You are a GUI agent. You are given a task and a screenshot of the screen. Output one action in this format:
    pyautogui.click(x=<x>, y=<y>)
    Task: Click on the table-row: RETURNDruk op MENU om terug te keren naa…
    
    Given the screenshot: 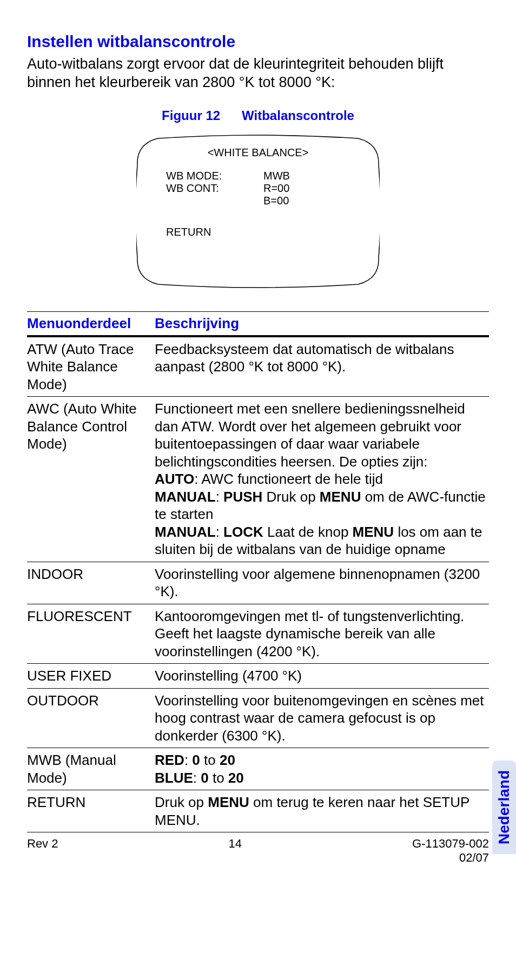 What is the action you would take?
    pyautogui.click(x=258, y=811)
    